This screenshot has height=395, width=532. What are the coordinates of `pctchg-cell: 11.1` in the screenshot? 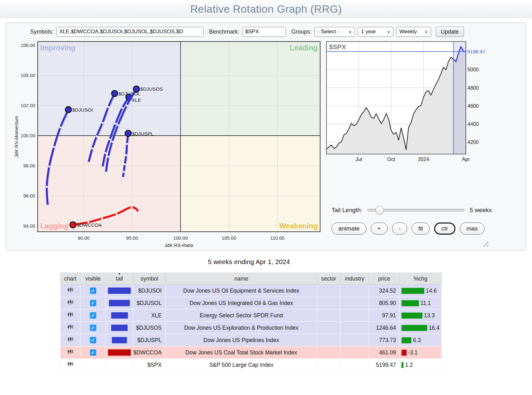 It's located at (421, 303).